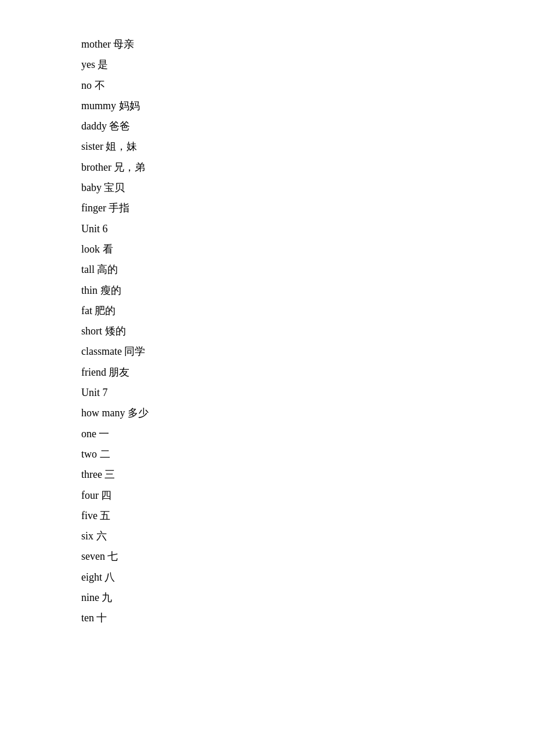 This screenshot has width=534, height=756. What do you see at coordinates (308, 352) in the screenshot?
I see `vocab-item: classmate 同学` at bounding box center [308, 352].